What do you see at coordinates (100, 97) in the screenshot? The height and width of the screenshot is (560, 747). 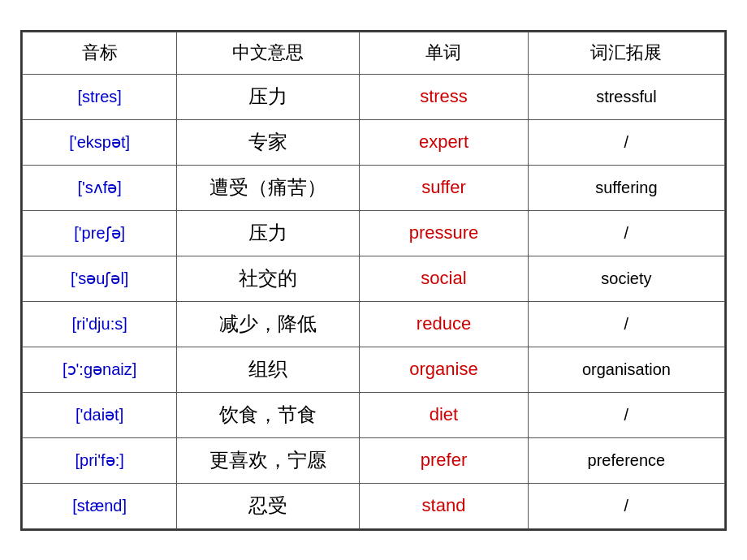 I see `cell-phonetic: [stres]` at bounding box center [100, 97].